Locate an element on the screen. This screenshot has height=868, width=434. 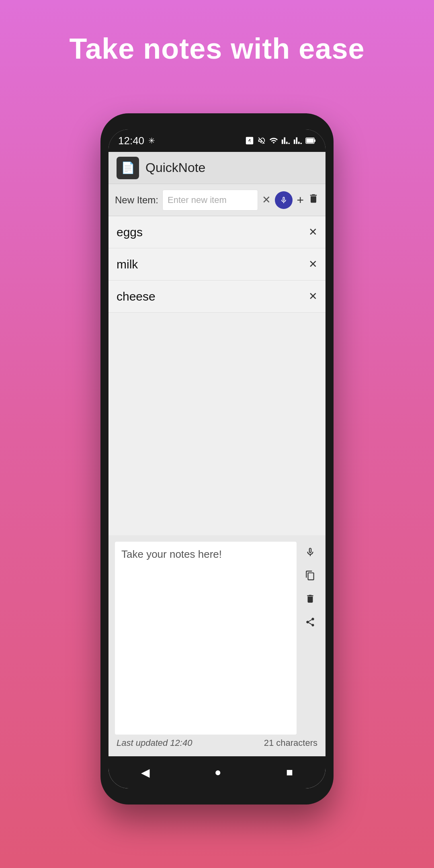
input-row: New Item: Enter new item ✕ + is located at coordinates (217, 200).